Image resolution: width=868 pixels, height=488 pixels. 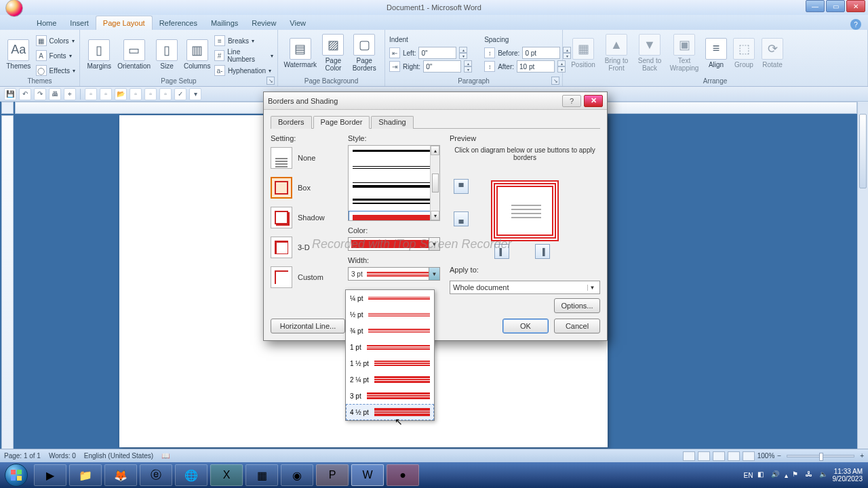 What do you see at coordinates (304, 158) in the screenshot?
I see `setting-none: None` at bounding box center [304, 158].